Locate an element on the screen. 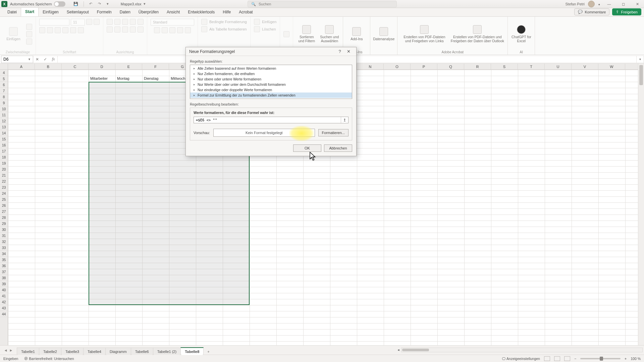 Image resolution: width=644 pixels, height=362 pixels. paste-button: Einfügen is located at coordinates (13, 34).